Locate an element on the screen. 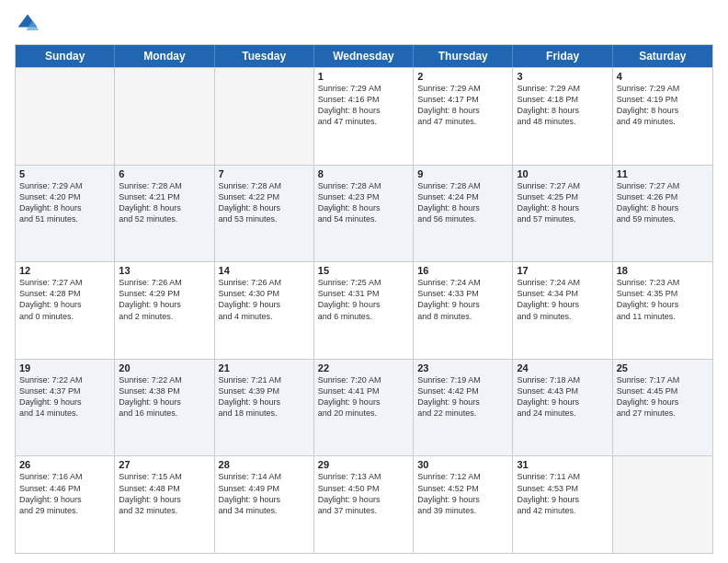 The image size is (728, 563). day-header-tuesday: Tuesday is located at coordinates (265, 56).